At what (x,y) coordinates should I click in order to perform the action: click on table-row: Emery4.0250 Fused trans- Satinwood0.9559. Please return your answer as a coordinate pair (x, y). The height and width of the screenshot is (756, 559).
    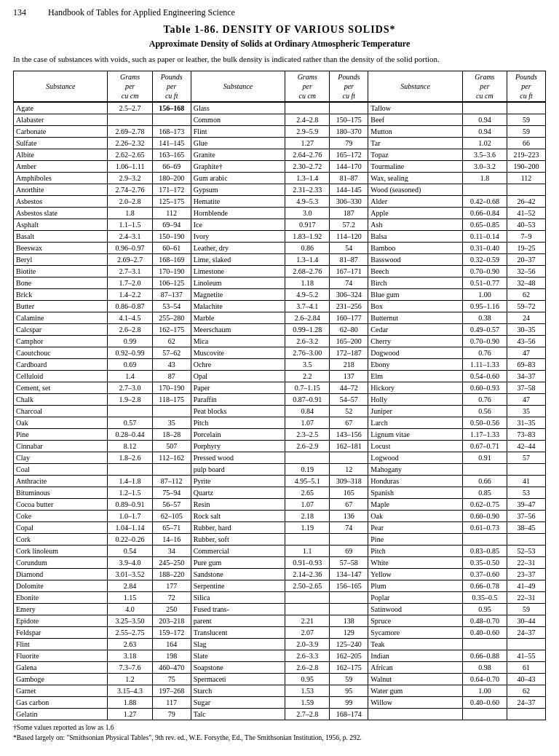
    Looking at the image, I should click on (280, 610).